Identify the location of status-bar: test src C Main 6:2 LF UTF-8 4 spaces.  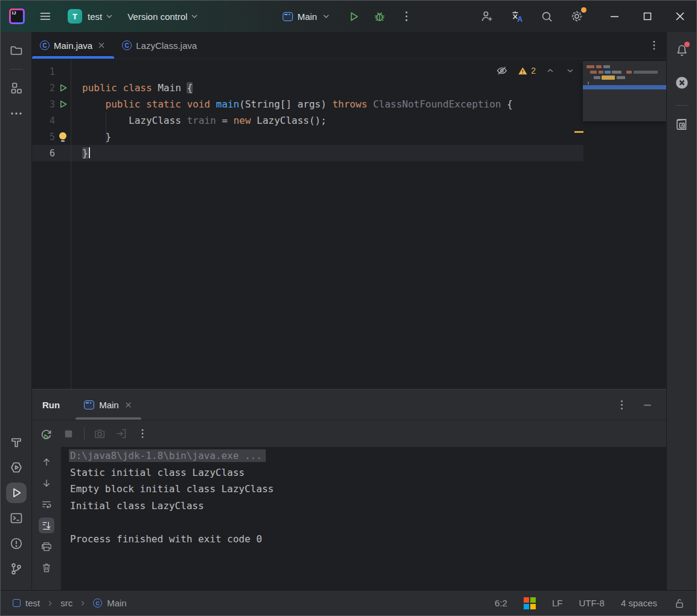
(348, 603).